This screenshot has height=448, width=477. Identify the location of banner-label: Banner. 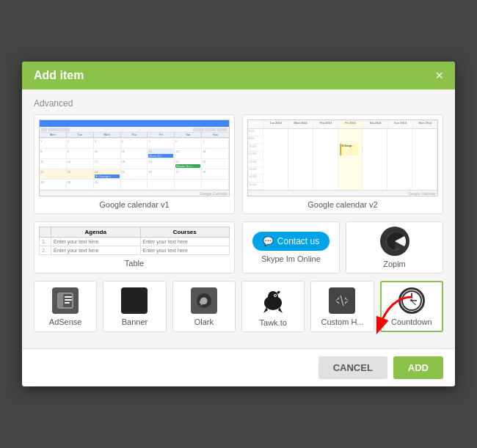
(135, 322).